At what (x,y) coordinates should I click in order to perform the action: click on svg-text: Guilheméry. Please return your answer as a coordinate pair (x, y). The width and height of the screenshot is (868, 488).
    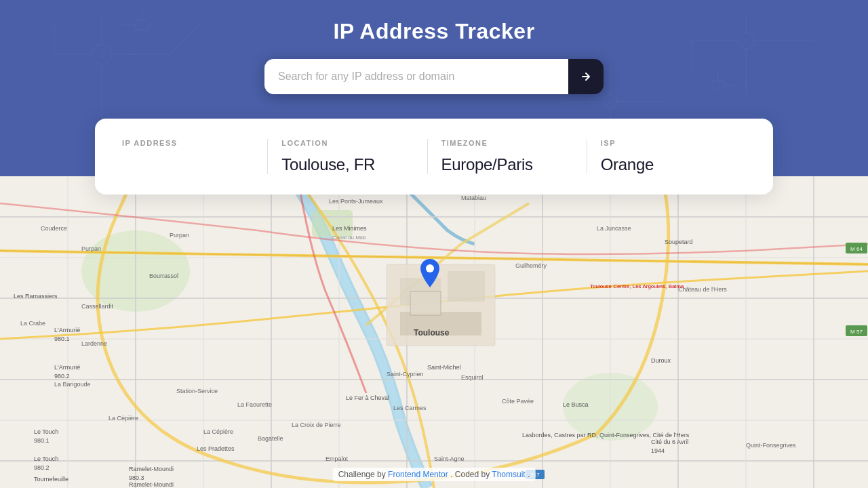
    Looking at the image, I should click on (532, 266).